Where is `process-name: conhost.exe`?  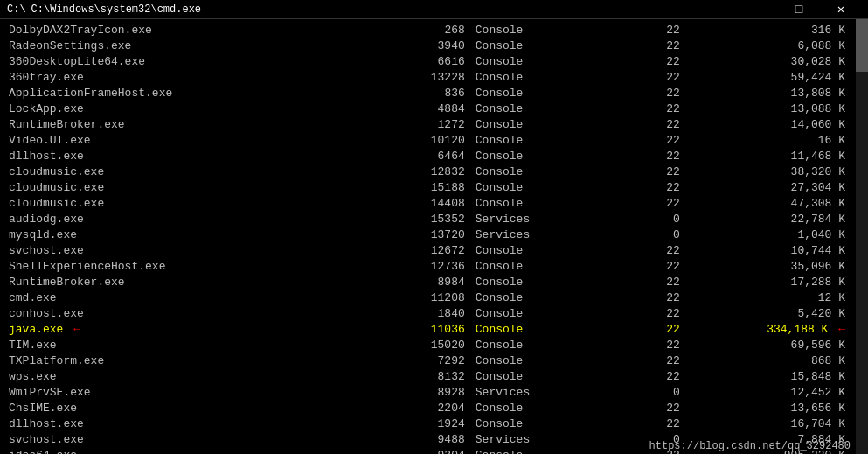
process-name: conhost.exe is located at coordinates (187, 314).